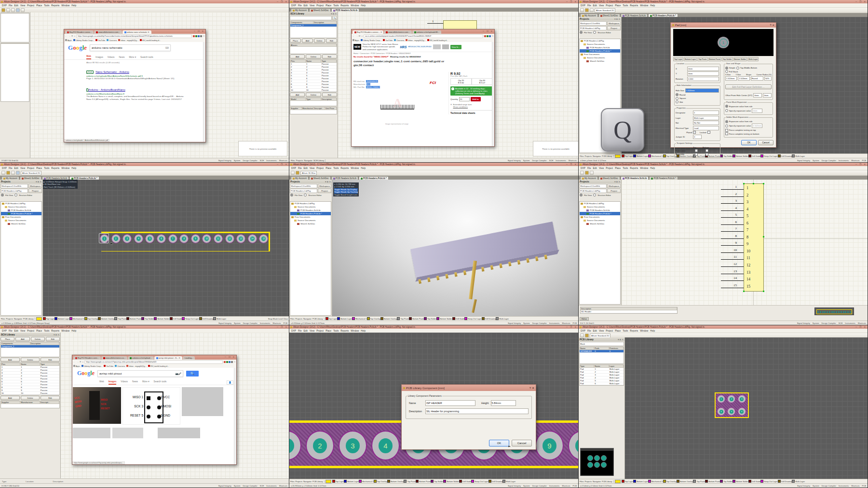  I want to click on pad: 15, so click(263, 238).